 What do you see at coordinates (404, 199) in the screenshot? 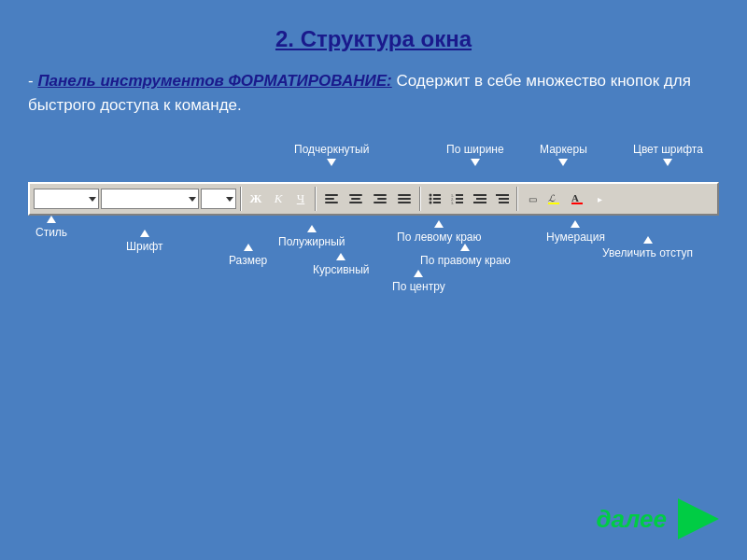
I see `align-justify-icon` at bounding box center [404, 199].